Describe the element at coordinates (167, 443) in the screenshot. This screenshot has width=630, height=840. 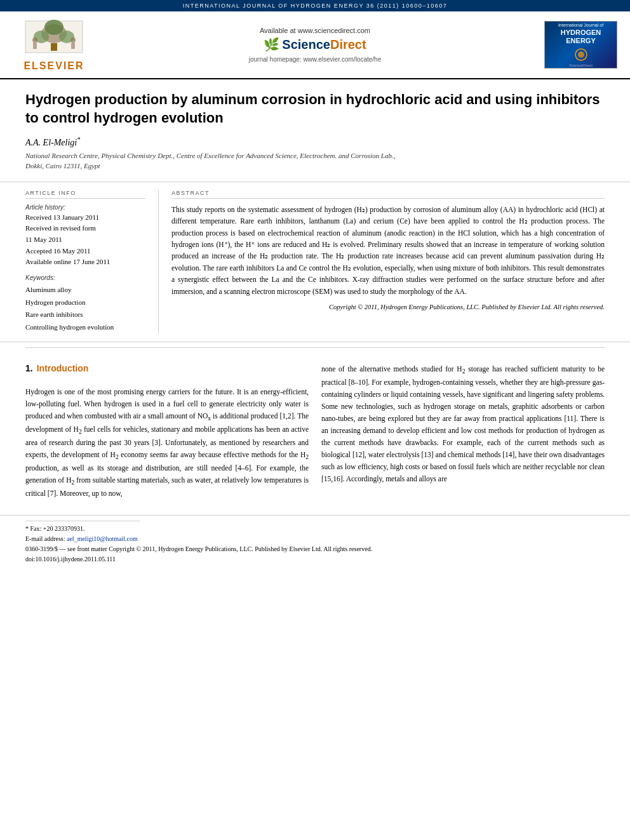
I see `intro-paragraph-1: Hydrogen is one of the most promising en…` at that location.